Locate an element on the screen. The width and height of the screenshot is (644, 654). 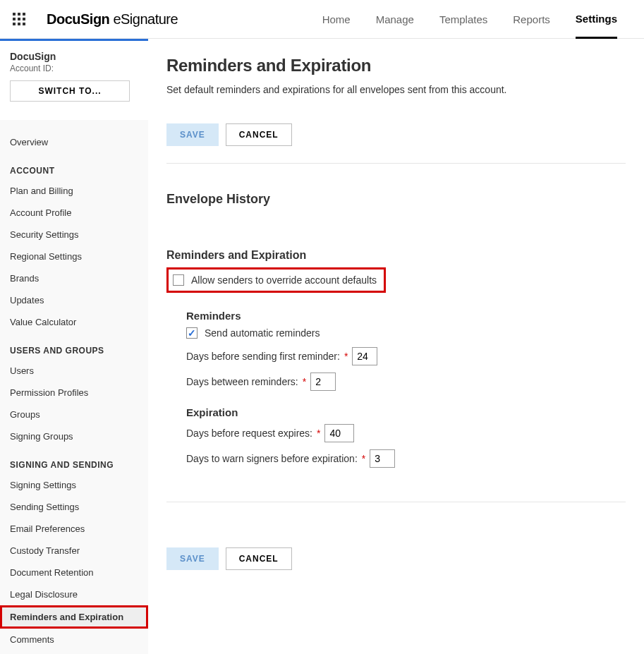
sidebar-item-regional-settings: Regional Settings is located at coordinates (74, 257).